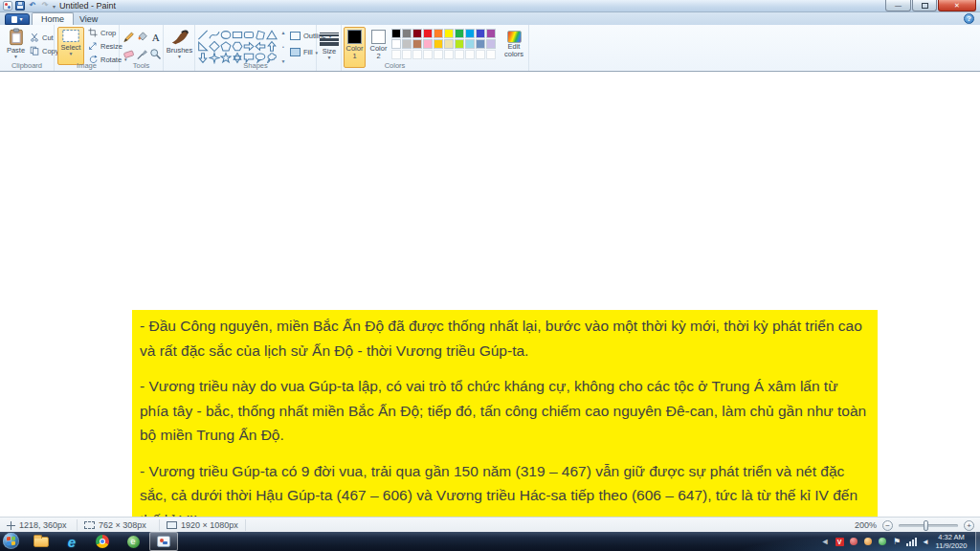  I want to click on eraser-icon, so click(128, 54).